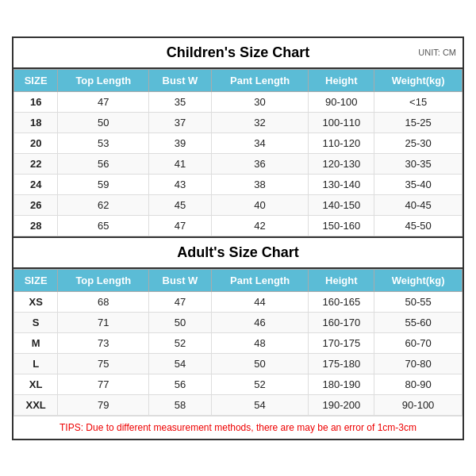 Image resolution: width=476 pixels, height=476 pixels. I want to click on table-cell: 41, so click(180, 163).